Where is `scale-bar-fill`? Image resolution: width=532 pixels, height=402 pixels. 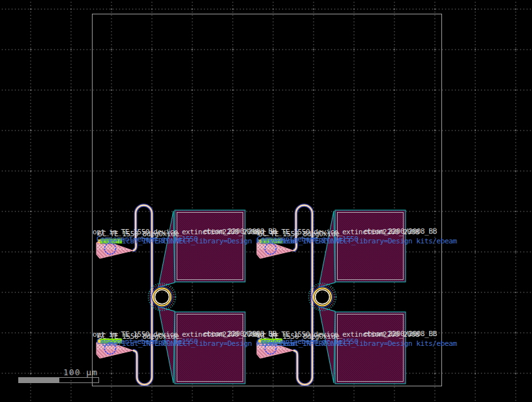
scale-bar-fill is located at coordinates (39, 380).